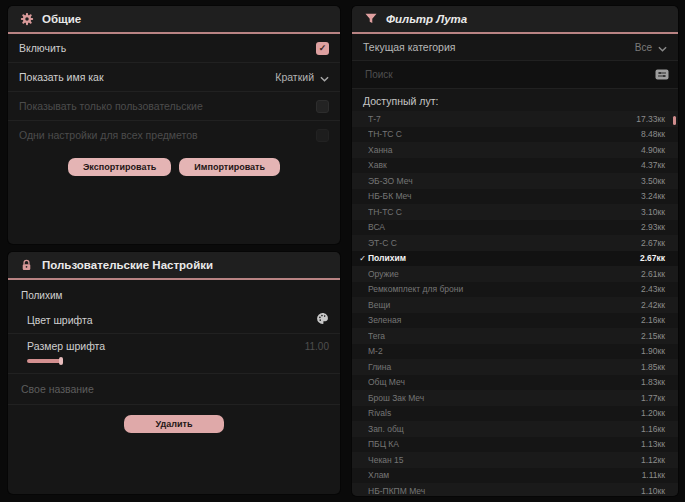 This screenshot has width=685, height=502. What do you see at coordinates (174, 48) in the screenshot?
I see `enable-row: Включить ✓` at bounding box center [174, 48].